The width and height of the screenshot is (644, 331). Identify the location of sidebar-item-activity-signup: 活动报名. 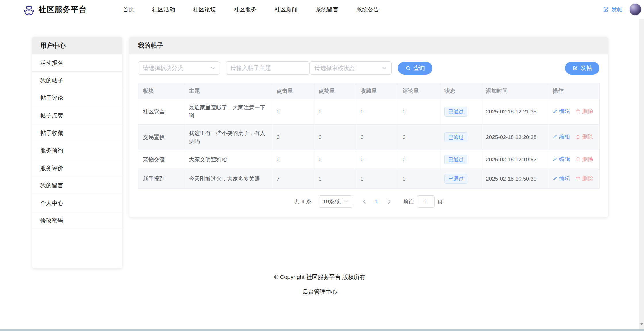
(77, 63).